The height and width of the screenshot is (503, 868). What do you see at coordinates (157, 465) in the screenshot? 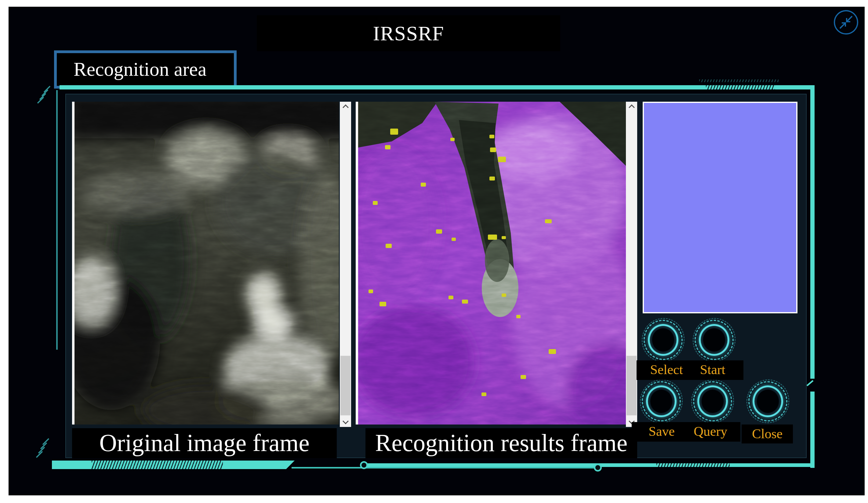
I see `frame-bottom-hatching` at bounding box center [157, 465].